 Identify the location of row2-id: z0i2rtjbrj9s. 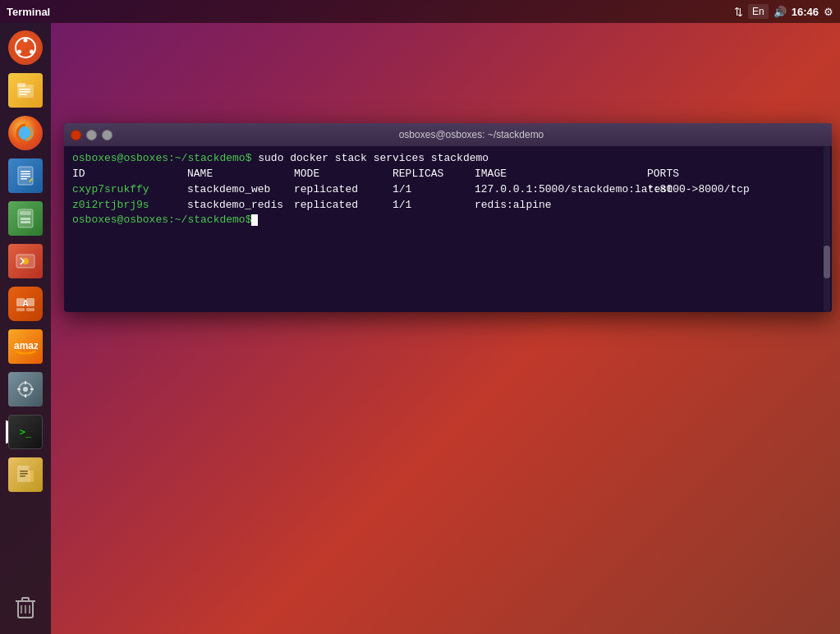
(130, 205).